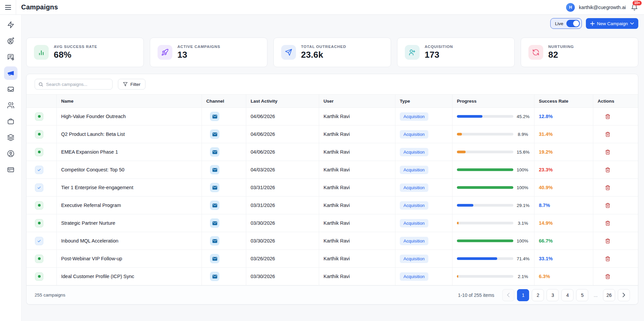  I want to click on table-row: Q2 Product Launch: Beta List 04/06/2026 …, so click(332, 134).